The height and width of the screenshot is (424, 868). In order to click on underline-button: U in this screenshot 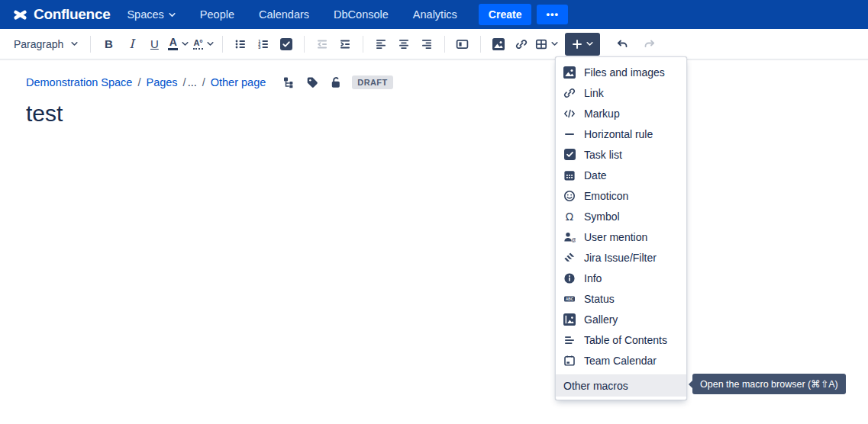, I will do `click(154, 44)`.